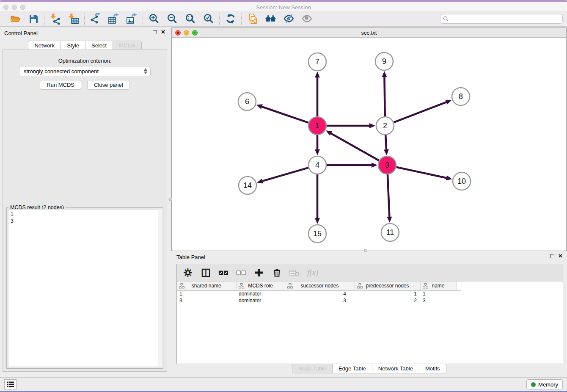 The width and height of the screenshot is (567, 392). Describe the element at coordinates (461, 97) in the screenshot. I see `graph-node-label: 8` at that location.